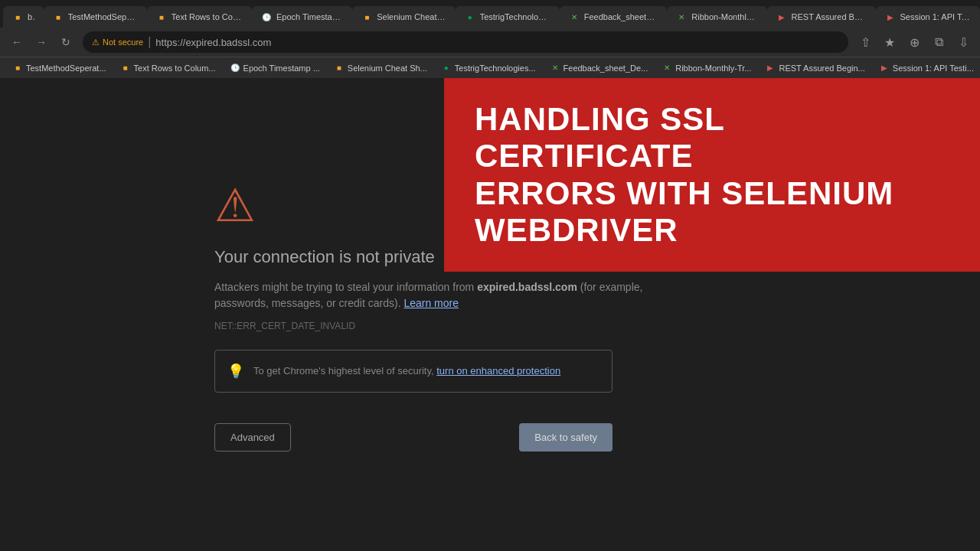 The height and width of the screenshot is (551, 980). Describe the element at coordinates (95, 17) in the screenshot. I see `tab-tab-2: ■ TestMethodSeperat...` at that location.